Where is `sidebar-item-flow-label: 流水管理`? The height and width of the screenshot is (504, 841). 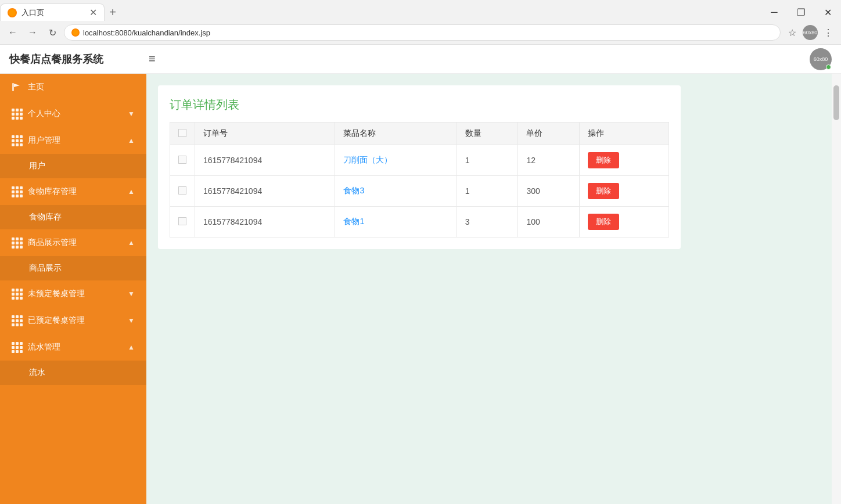
sidebar-item-flow-label: 流水管理 is located at coordinates (75, 347).